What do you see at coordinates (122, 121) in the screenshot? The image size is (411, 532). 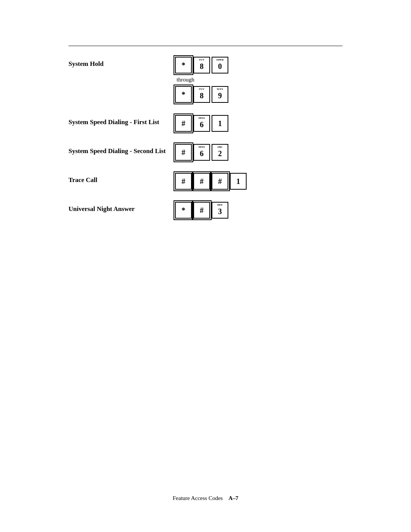 I see `feature-label-speed-dial-first: System Speed Dialing - First List` at bounding box center [122, 121].